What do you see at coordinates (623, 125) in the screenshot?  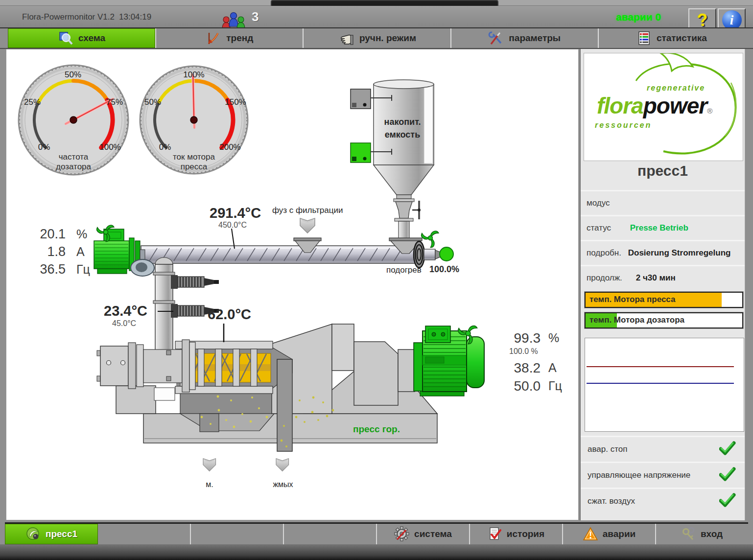 I see `logo-tagline-bottom: ressourcen` at bounding box center [623, 125].